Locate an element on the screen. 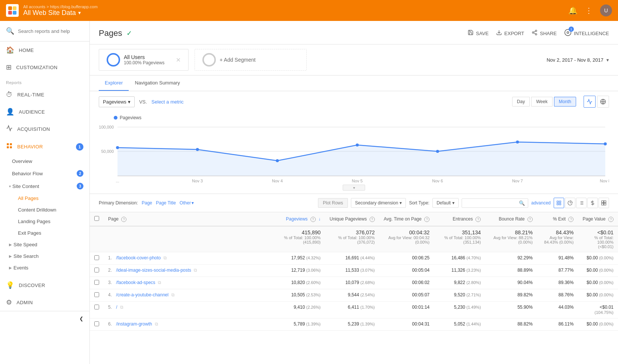 This screenshot has height=364, width=618. segment-close-icon: ✕ is located at coordinates (178, 60).